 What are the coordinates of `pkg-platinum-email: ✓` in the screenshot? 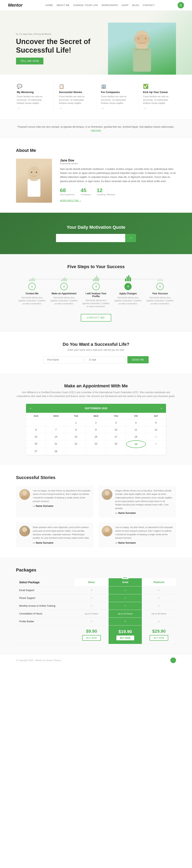 It's located at (159, 590).